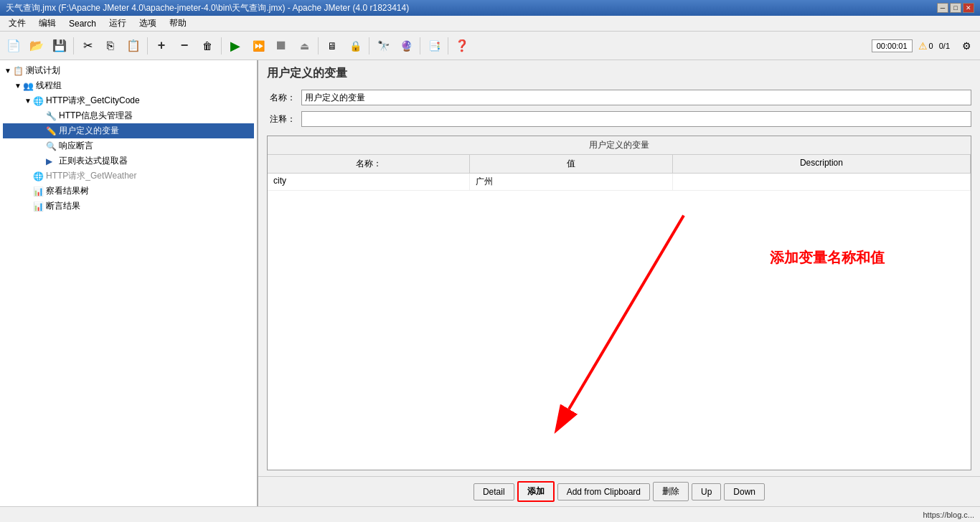 The width and height of the screenshot is (980, 522). What do you see at coordinates (128, 86) in the screenshot?
I see `tree-item-thread-group: ▼ 👥 线程组` at bounding box center [128, 86].